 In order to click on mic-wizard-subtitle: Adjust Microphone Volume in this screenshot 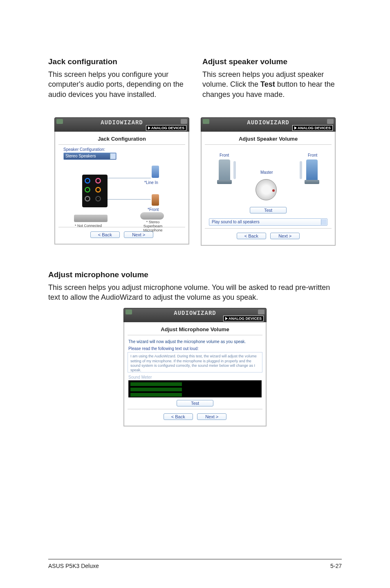, I will do `click(195, 330)`.